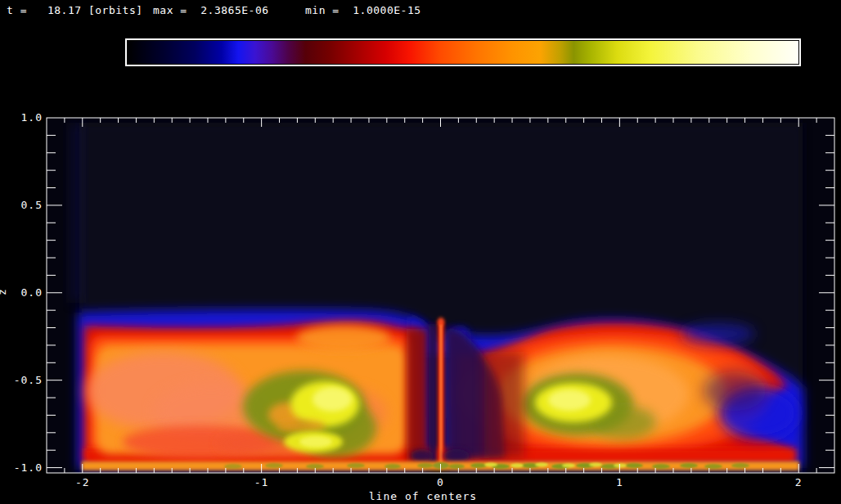  I want to click on y-tick-label: -0.5, so click(23, 380).